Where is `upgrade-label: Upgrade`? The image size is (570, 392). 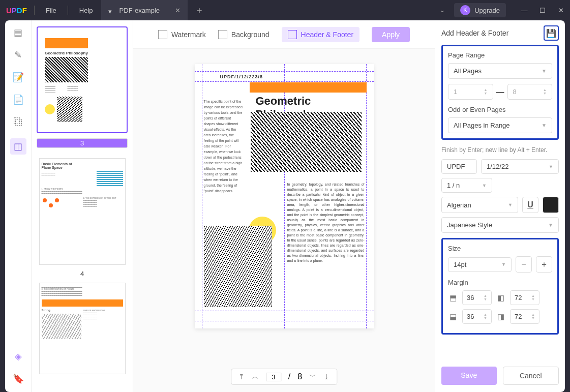 upgrade-label: Upgrade is located at coordinates (487, 10).